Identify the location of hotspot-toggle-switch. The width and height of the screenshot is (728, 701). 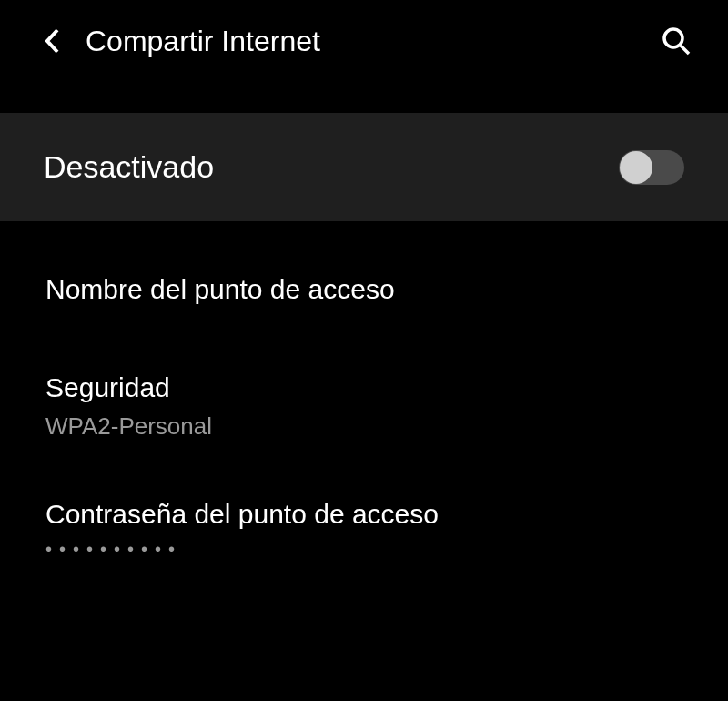
(652, 168).